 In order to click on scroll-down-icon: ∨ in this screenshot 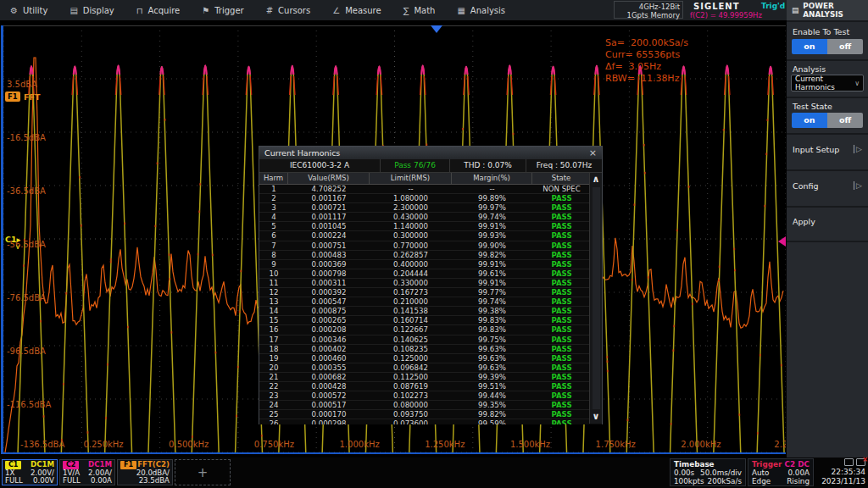, I will do `click(597, 417)`.